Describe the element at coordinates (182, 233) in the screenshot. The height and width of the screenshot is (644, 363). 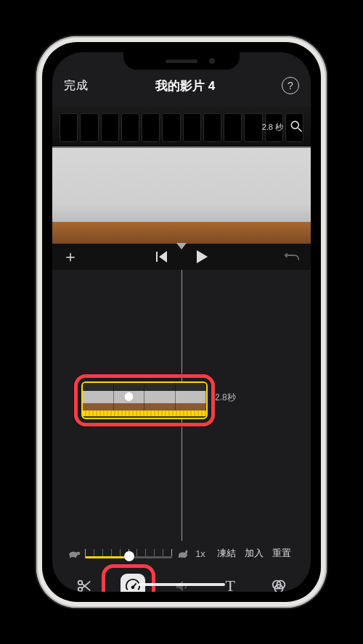
I see `preview-desk` at that location.